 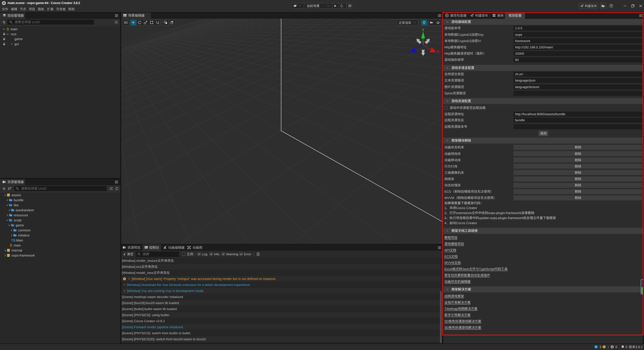 I want to click on svg-text: i, so click(x=596, y=347).